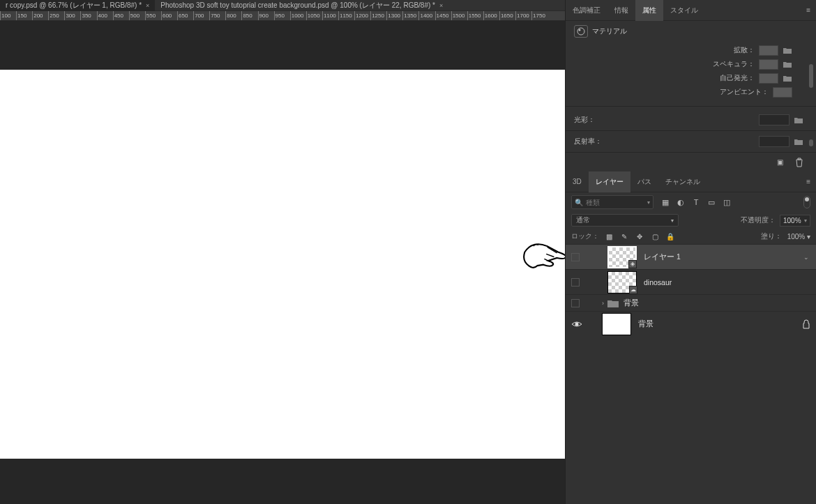 The image size is (816, 504). What do you see at coordinates (690, 254) in the screenshot?
I see `layers-panel: 3D レイヤー パス チャンネル ≡ 🔍 ▾ ▦ ◐ T ▭ ◫ 通常` at bounding box center [690, 254].